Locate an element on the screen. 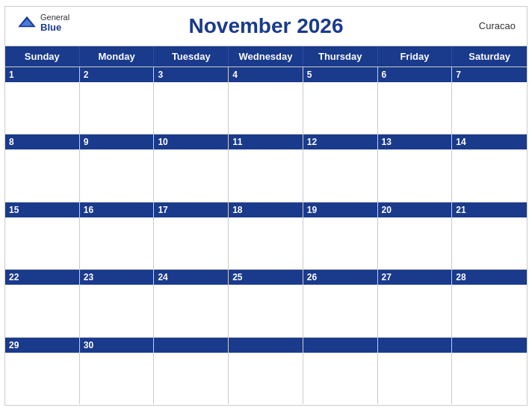 Image resolution: width=532 pixels, height=411 pixels. day-cell-12: 12 is located at coordinates (341, 168).